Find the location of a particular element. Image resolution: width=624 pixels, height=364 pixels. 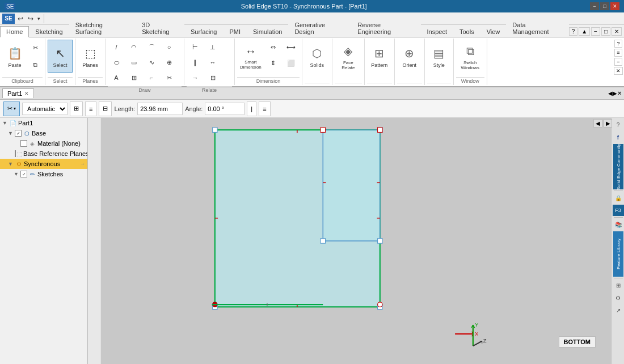

win-min-btn: − is located at coordinates (596, 32).